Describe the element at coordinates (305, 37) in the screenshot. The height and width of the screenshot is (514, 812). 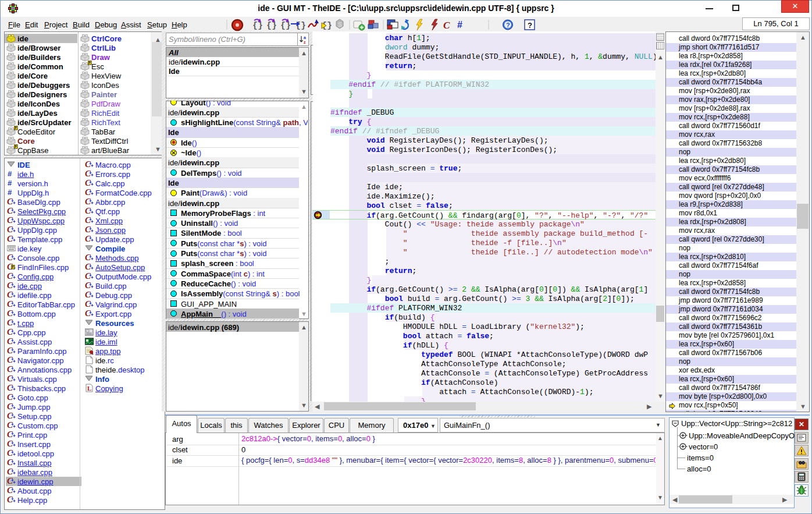
I see `svg-text: a` at that location.